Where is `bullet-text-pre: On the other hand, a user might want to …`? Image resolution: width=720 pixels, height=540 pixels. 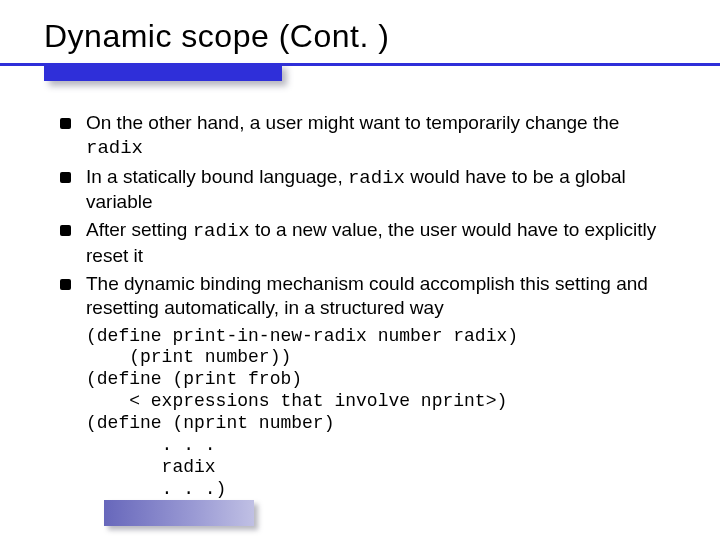 bullet-text-pre: On the other hand, a user might want to … is located at coordinates (352, 122).